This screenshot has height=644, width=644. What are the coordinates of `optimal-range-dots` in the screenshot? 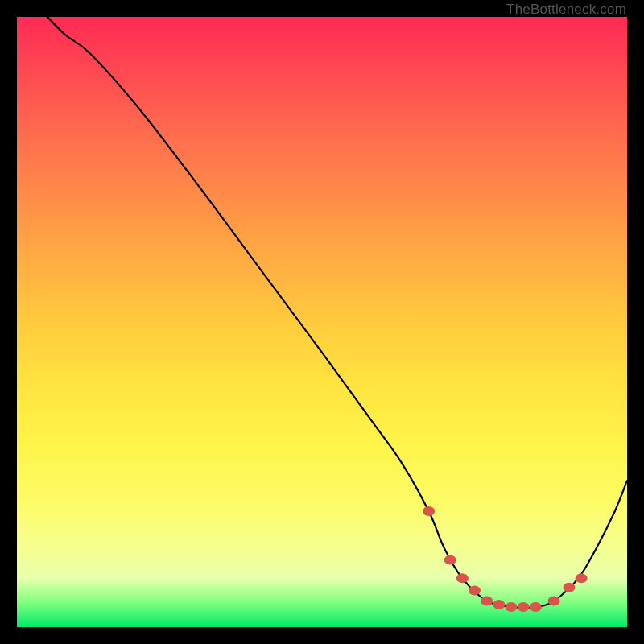 It's located at (506, 559).